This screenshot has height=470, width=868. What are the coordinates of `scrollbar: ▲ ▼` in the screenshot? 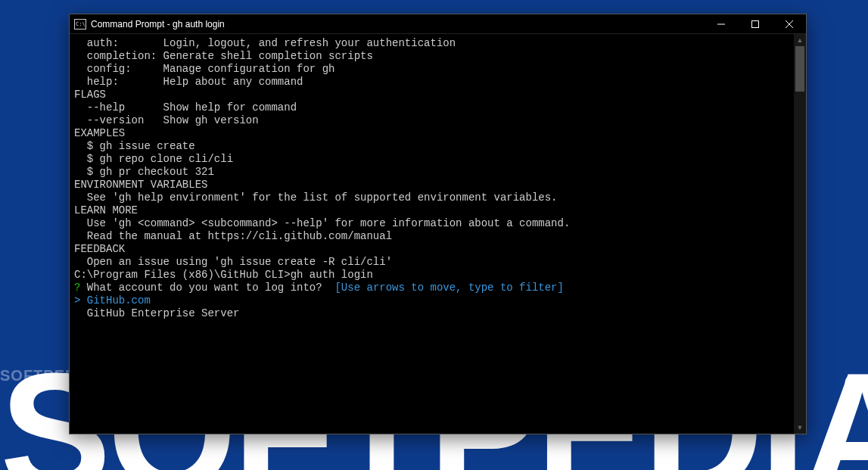 It's located at (800, 234).